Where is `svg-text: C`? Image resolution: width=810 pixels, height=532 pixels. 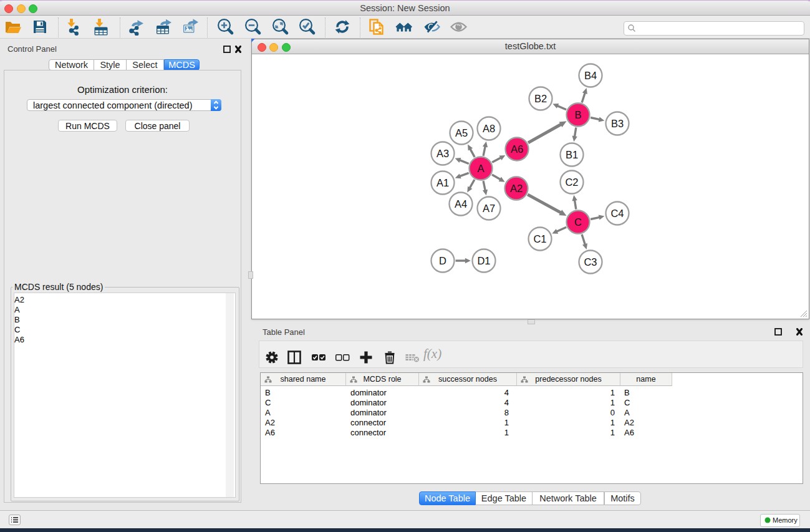 svg-text: C is located at coordinates (578, 222).